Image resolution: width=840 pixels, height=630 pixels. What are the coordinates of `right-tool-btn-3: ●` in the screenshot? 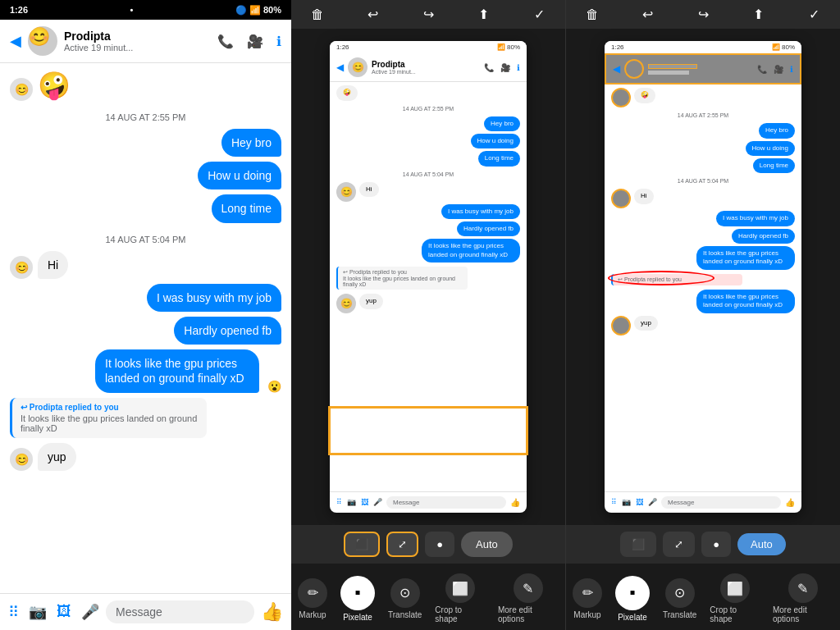 It's located at (716, 545).